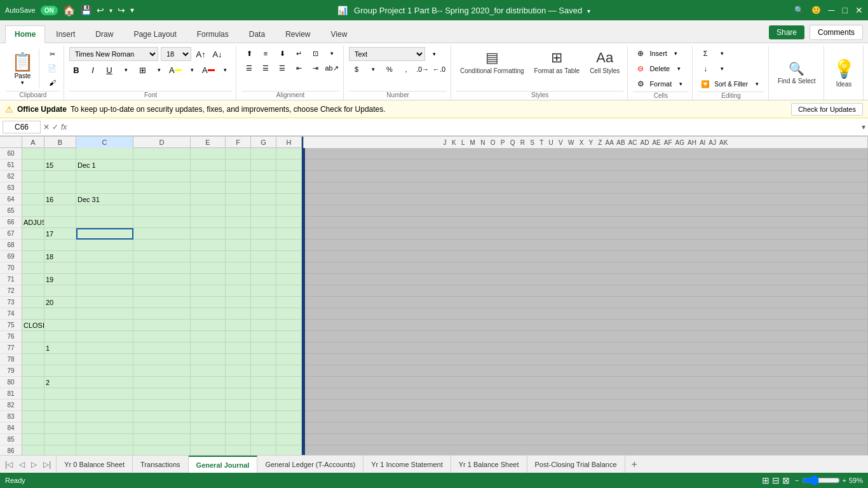  Describe the element at coordinates (175, 70) in the screenshot. I see `fill-color-button: A` at that location.